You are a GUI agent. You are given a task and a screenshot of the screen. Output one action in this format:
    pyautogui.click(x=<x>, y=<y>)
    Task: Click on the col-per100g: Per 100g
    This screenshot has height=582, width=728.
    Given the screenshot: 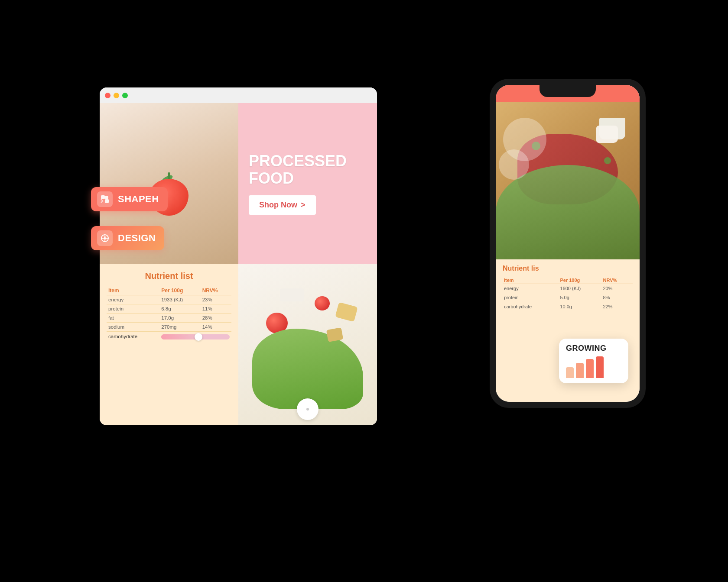 What is the action you would take?
    pyautogui.click(x=180, y=291)
    